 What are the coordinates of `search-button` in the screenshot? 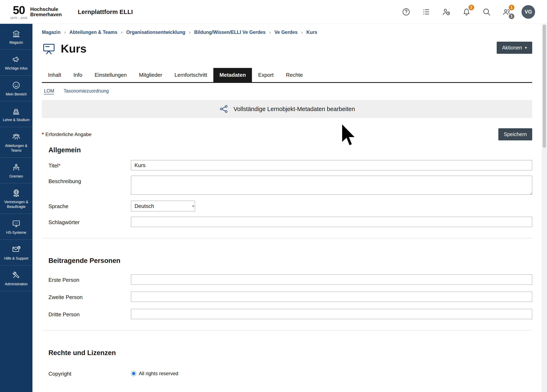 It's located at (487, 12).